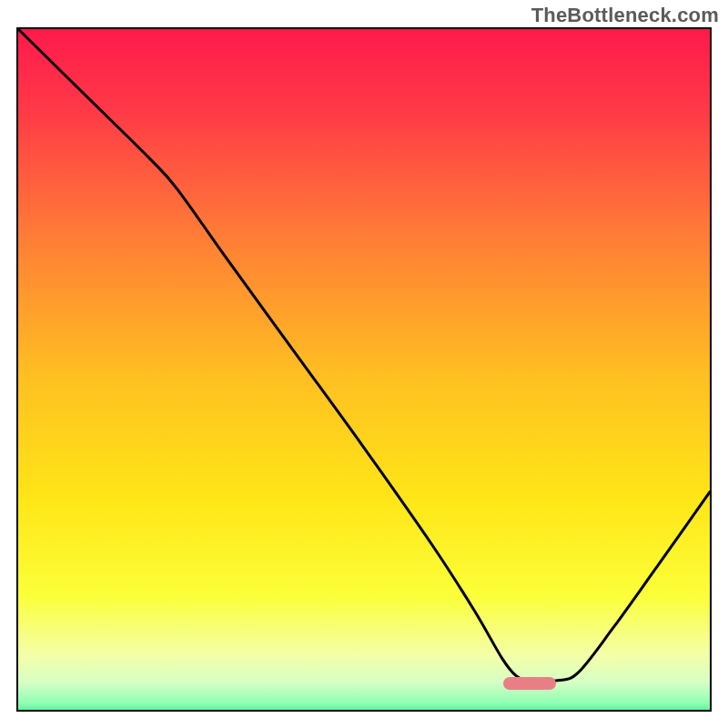 This screenshot has height=728, width=728. I want to click on optimal-marker, so click(530, 683).